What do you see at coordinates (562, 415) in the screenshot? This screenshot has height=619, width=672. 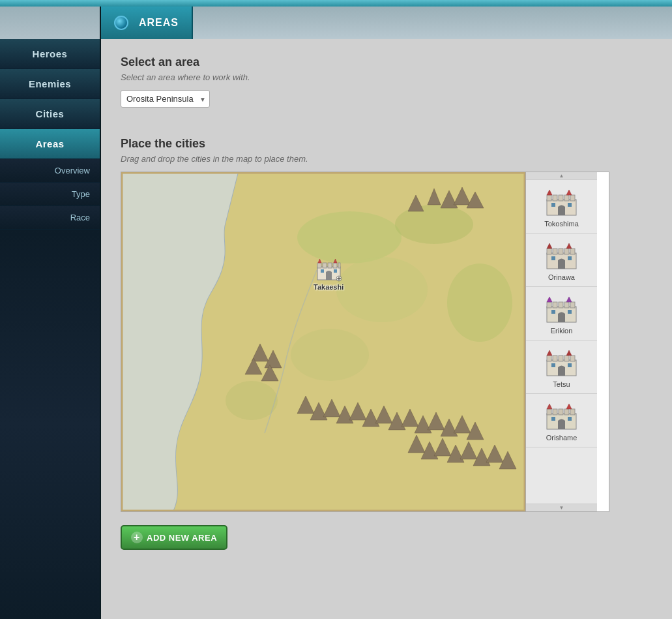 I see `orishame-thumb` at bounding box center [562, 415].